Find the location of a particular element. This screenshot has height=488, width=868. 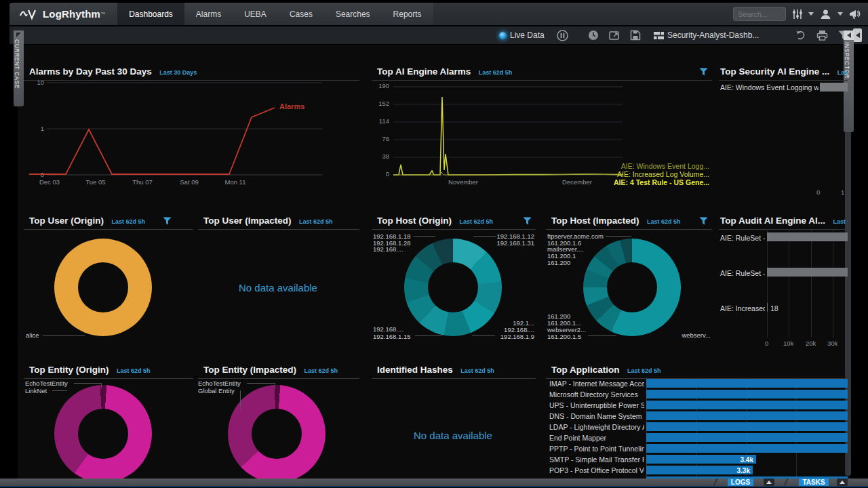

panel-time-range: Last 62d 5h is located at coordinates (316, 222).